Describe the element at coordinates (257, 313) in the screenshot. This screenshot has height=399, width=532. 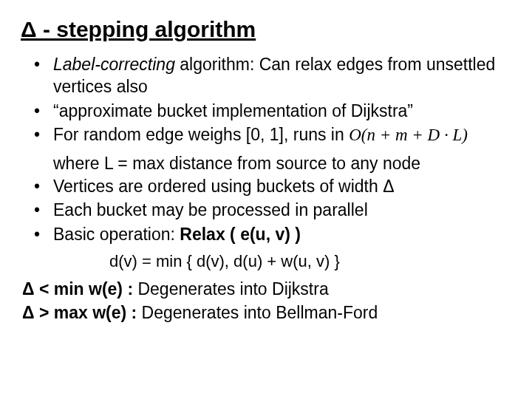
I see `condition-rest: Degenerates into Bellman-Ford` at that location.